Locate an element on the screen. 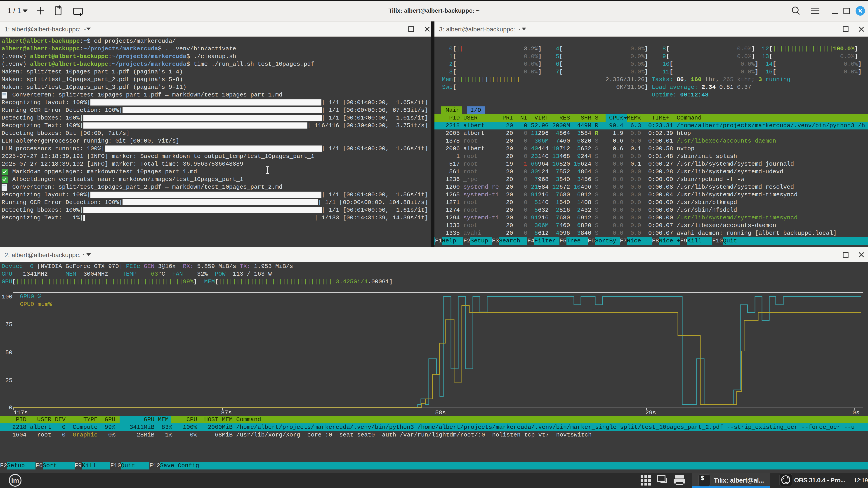 The height and width of the screenshot is (488, 868). svg-text: 75 is located at coordinates (9, 325).